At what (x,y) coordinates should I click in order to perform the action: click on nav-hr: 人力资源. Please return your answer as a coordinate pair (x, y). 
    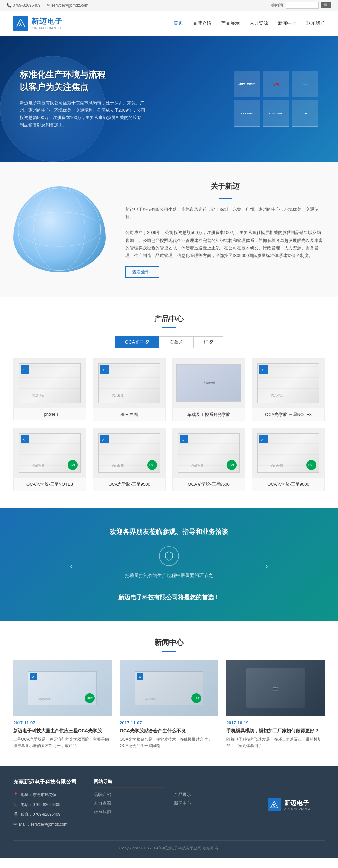
    Looking at the image, I should click on (259, 24).